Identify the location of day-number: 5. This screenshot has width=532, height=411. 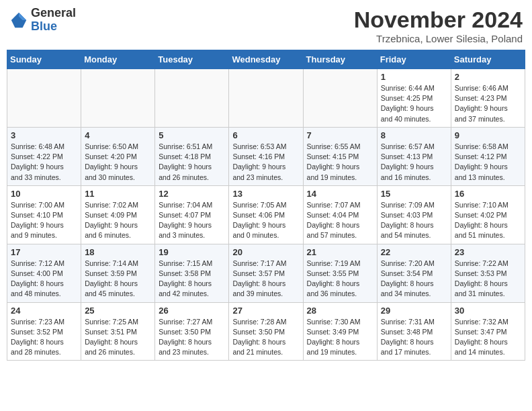
(192, 136).